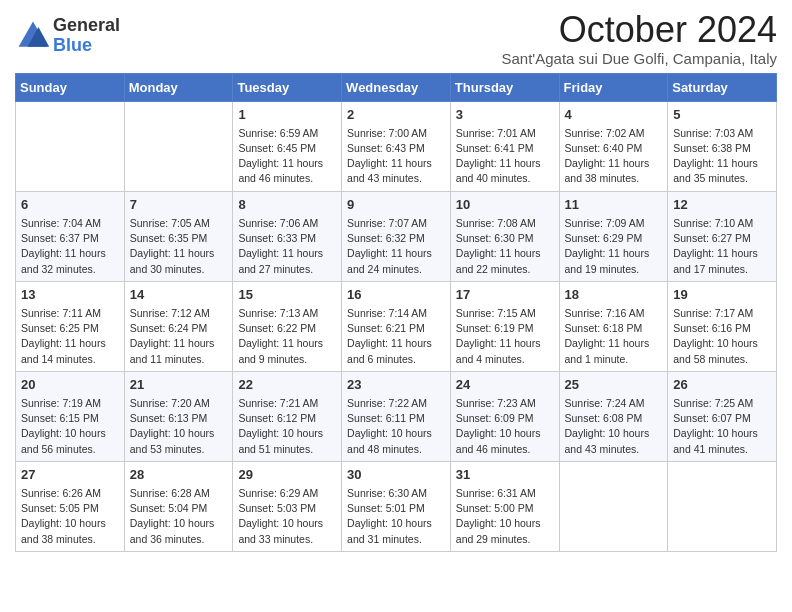  Describe the element at coordinates (639, 38) in the screenshot. I see `title-block: October 2024 Sant'Agata sui Due Golfi, C…` at that location.